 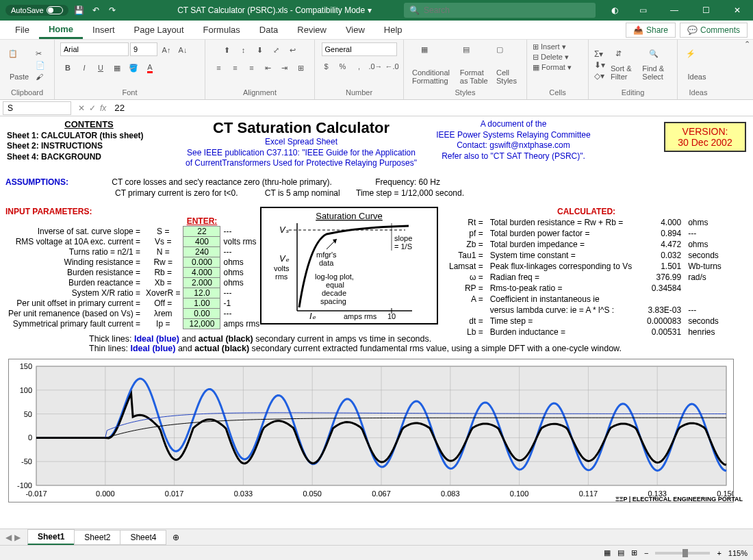 I want to click on new-sheet-button: ⊕, so click(x=176, y=537).